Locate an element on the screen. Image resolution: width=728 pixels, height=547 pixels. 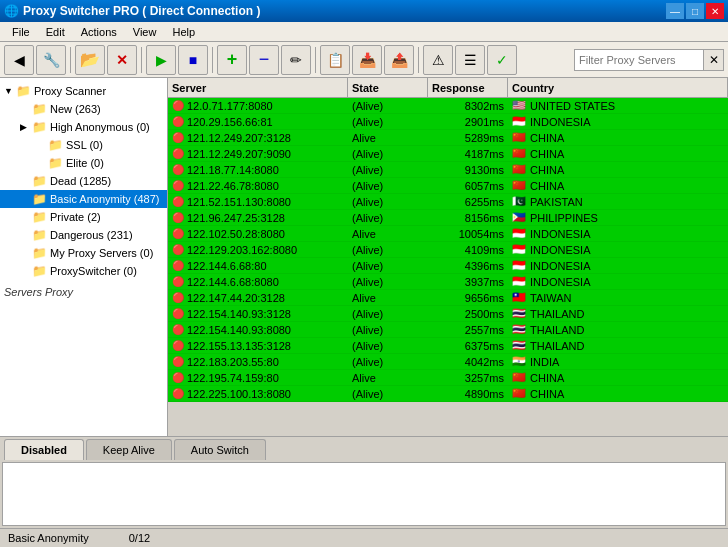
proxy-country: 🇮🇳 INDIA is located at coordinates (618, 362).